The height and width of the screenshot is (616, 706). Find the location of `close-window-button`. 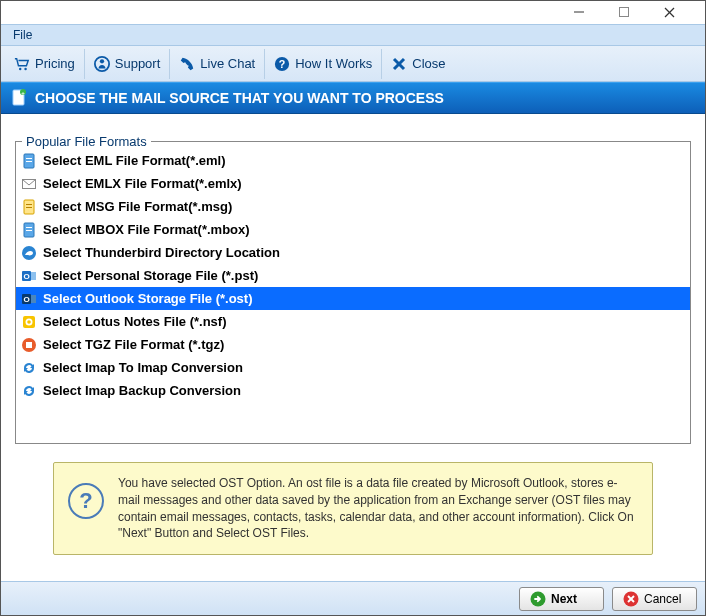

close-window-button is located at coordinates (680, 12).